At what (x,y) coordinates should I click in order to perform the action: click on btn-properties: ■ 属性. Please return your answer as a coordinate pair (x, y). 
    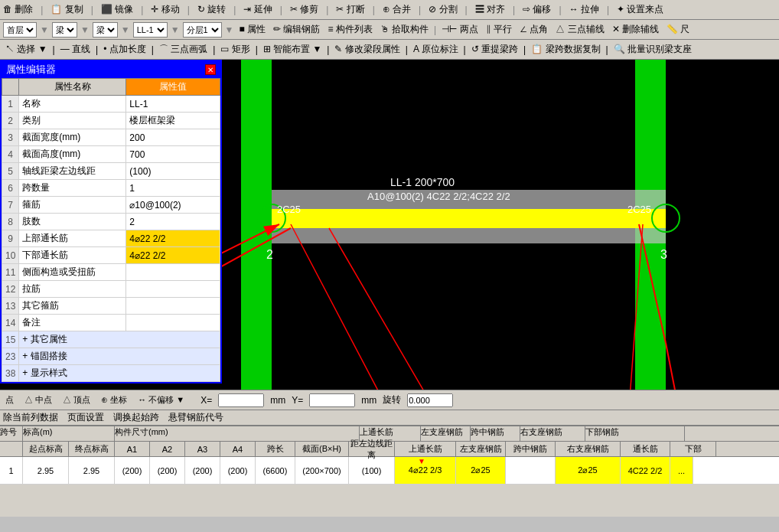
    Looking at the image, I should click on (253, 29).